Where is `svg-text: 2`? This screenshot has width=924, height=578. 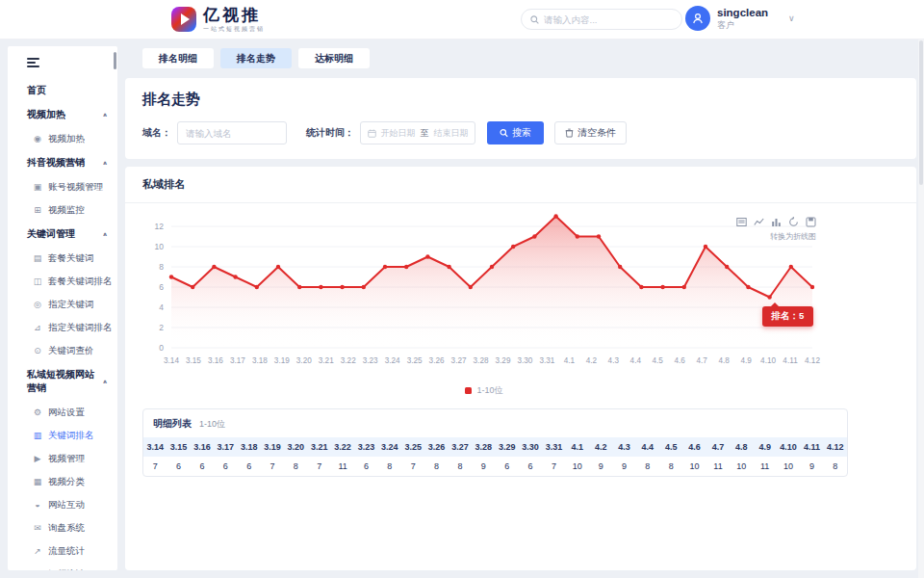
svg-text: 2 is located at coordinates (162, 328).